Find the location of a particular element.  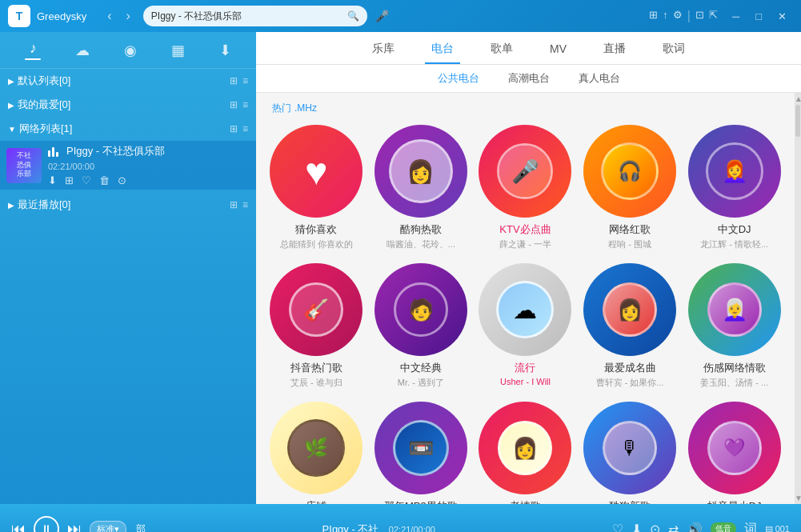

station-chinese-dj: 👩‍🦰 中文DJ 龙江辉 - 情歌轻... is located at coordinates (735, 187).